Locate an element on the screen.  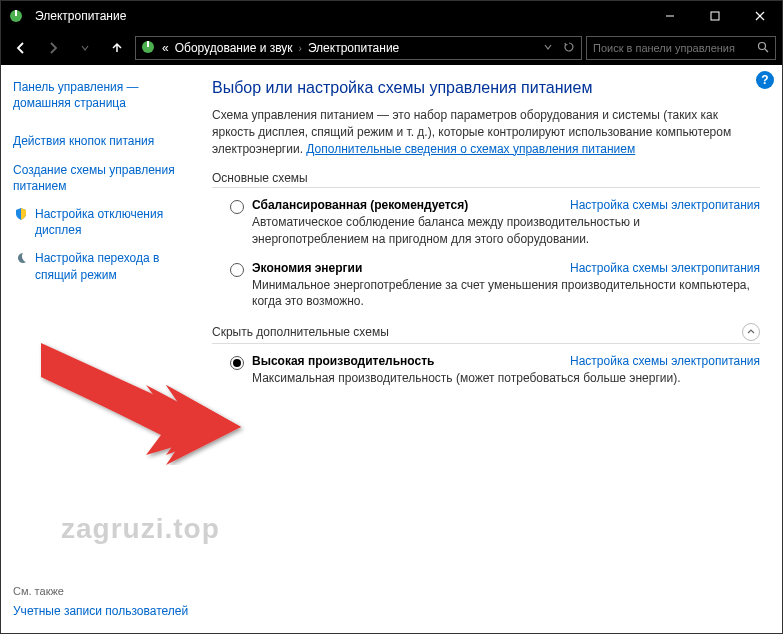
window-title: Электропитание is located at coordinates (339, 16).